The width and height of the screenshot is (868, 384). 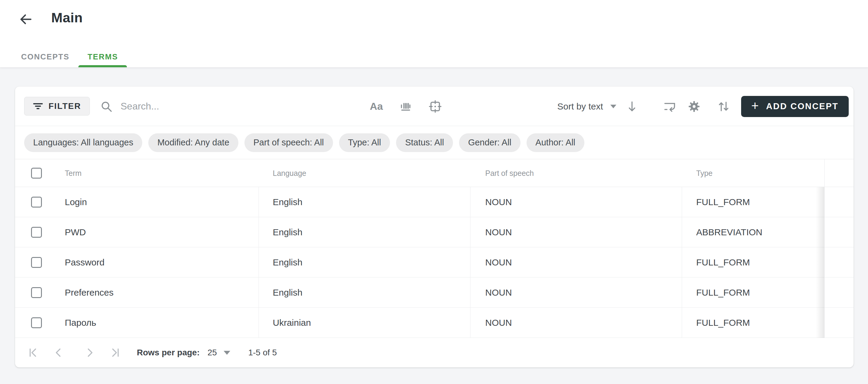 What do you see at coordinates (425, 143) in the screenshot?
I see `chip-status: Status: All` at bounding box center [425, 143].